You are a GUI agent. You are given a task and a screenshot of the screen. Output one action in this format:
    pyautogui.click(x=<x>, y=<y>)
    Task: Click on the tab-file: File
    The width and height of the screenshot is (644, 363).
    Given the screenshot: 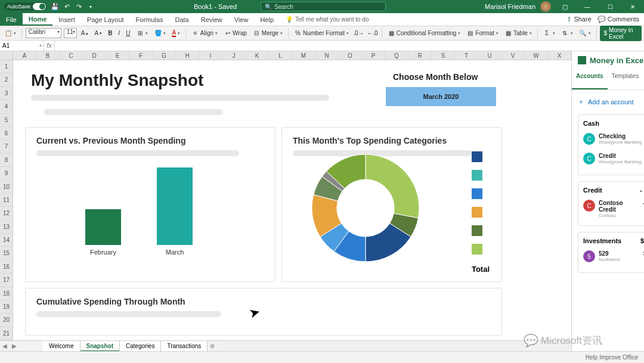 What is the action you would take?
    pyautogui.click(x=11, y=19)
    